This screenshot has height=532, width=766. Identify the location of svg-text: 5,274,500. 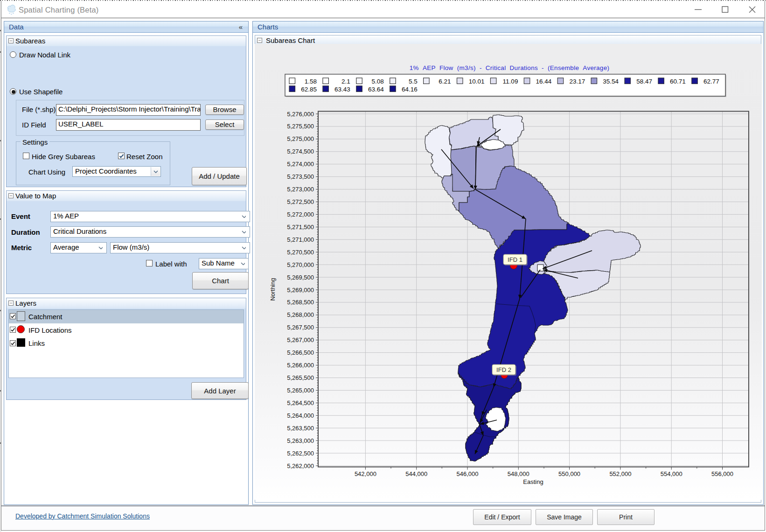
(300, 151).